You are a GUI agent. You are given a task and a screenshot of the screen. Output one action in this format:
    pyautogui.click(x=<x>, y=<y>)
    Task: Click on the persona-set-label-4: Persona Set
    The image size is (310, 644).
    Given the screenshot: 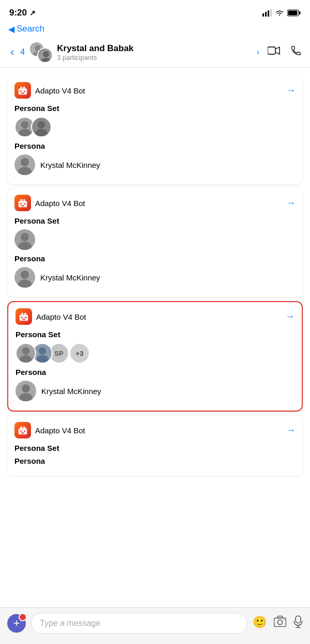 What is the action you would take?
    pyautogui.click(x=155, y=448)
    